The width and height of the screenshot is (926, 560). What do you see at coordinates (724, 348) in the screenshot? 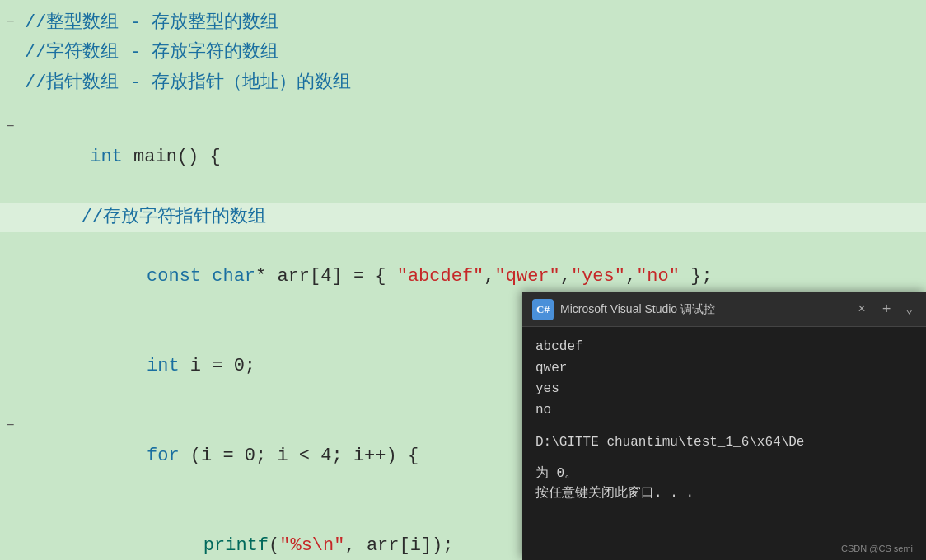
I see `output-line-1: abcdef` at bounding box center [724, 348].